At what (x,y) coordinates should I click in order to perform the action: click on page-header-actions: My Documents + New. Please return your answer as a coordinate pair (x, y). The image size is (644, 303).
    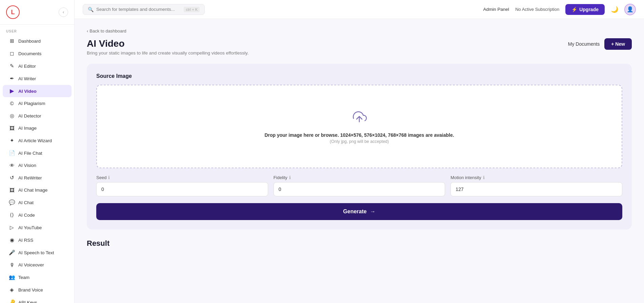
    Looking at the image, I should click on (600, 44).